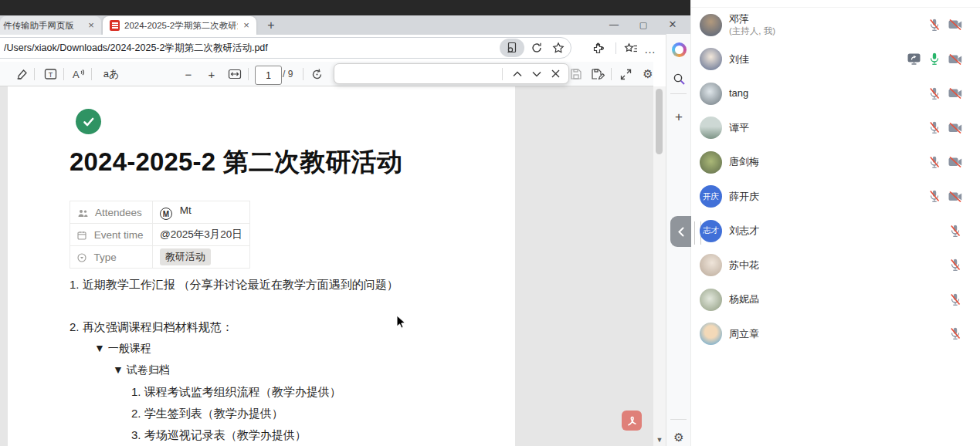  I want to click on tab-bar: 件传输助手网页版 × 2024-2025-2学期第二次教研活动 × + — ▢ …, so click(345, 25).